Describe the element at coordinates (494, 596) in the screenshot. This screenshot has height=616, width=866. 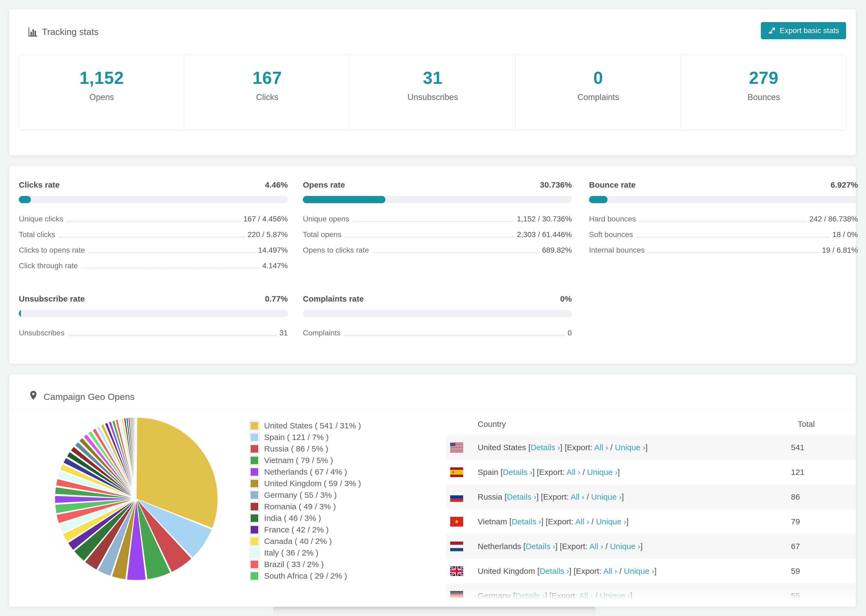
I see `country-name: Germany` at that location.